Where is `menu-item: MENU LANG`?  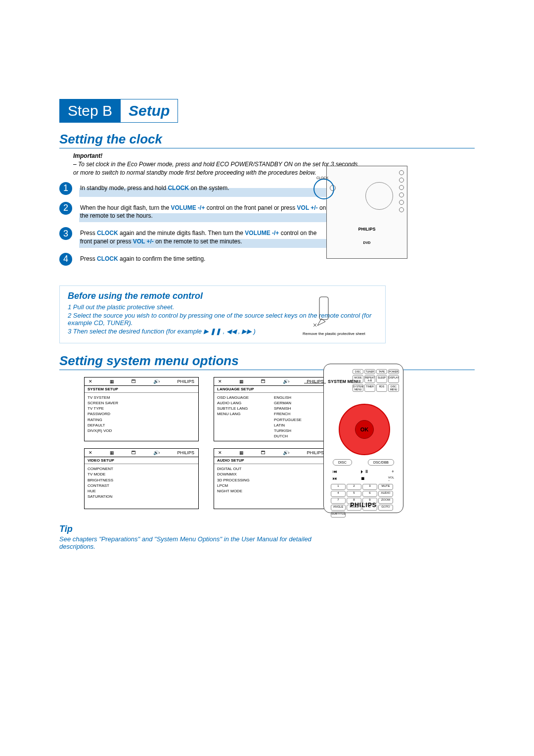 menu-item: MENU LANG is located at coordinates (242, 414).